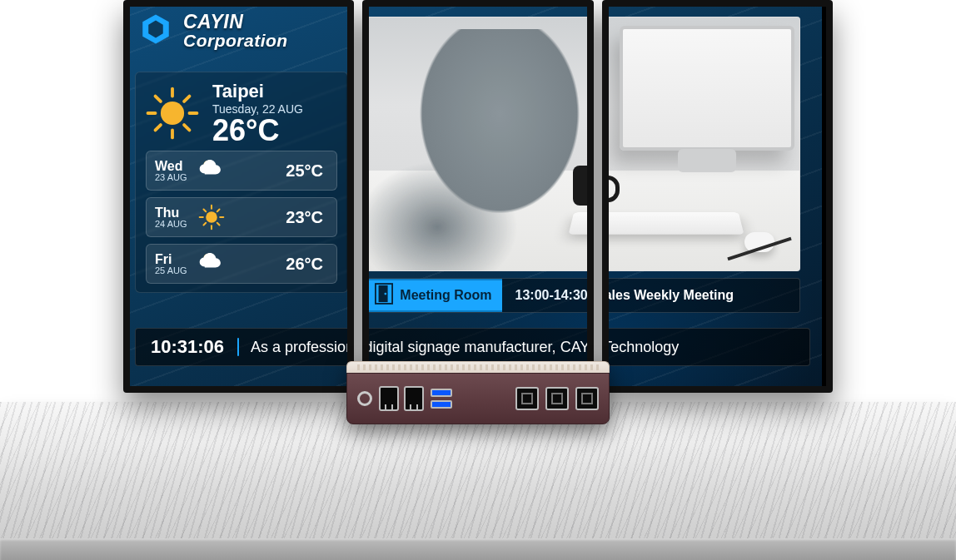 Image resolution: width=956 pixels, height=560 pixels. I want to click on photo-monitor, so click(707, 88).